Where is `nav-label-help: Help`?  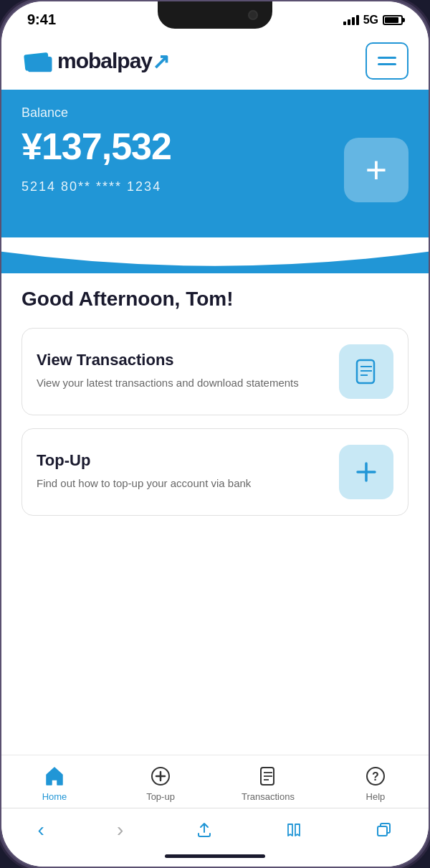 nav-label-help: Help is located at coordinates (376, 796).